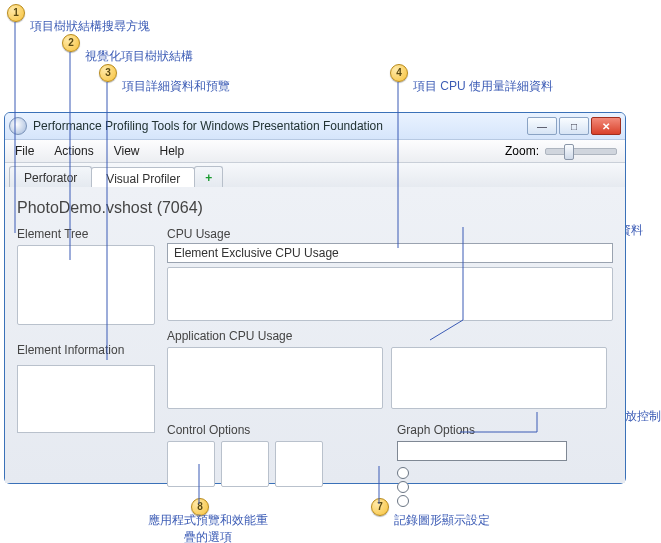 This screenshot has width=661, height=543. Describe the element at coordinates (139, 56) in the screenshot. I see `callout-label-2: 視覺化項目樹狀結構` at that location.